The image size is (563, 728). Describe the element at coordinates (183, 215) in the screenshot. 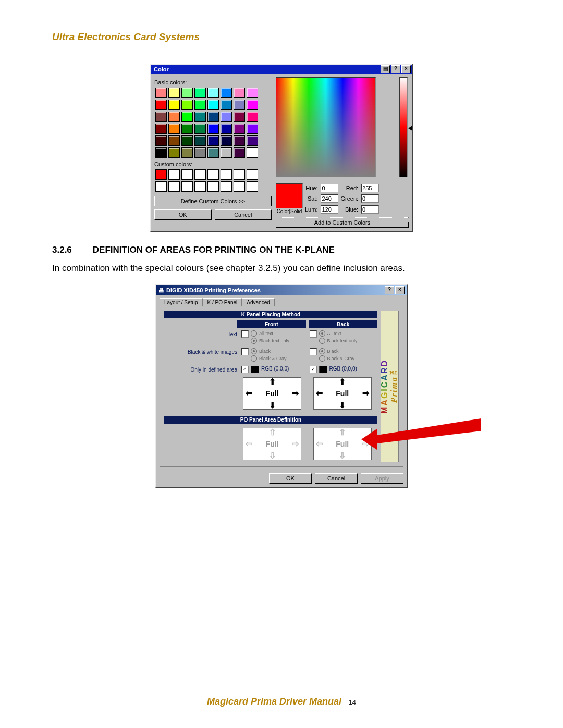

I see `ok-button: OK` at that location.